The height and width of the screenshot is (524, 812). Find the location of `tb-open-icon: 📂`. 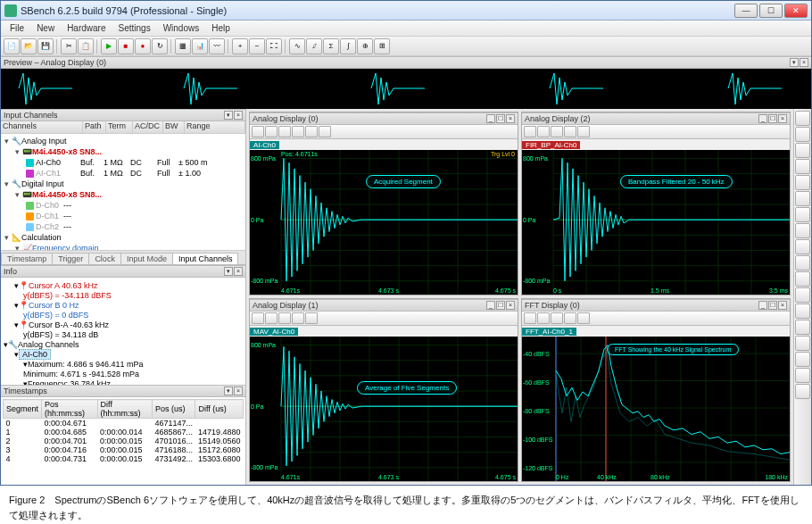

tb-open-icon: 📂 is located at coordinates (29, 46).